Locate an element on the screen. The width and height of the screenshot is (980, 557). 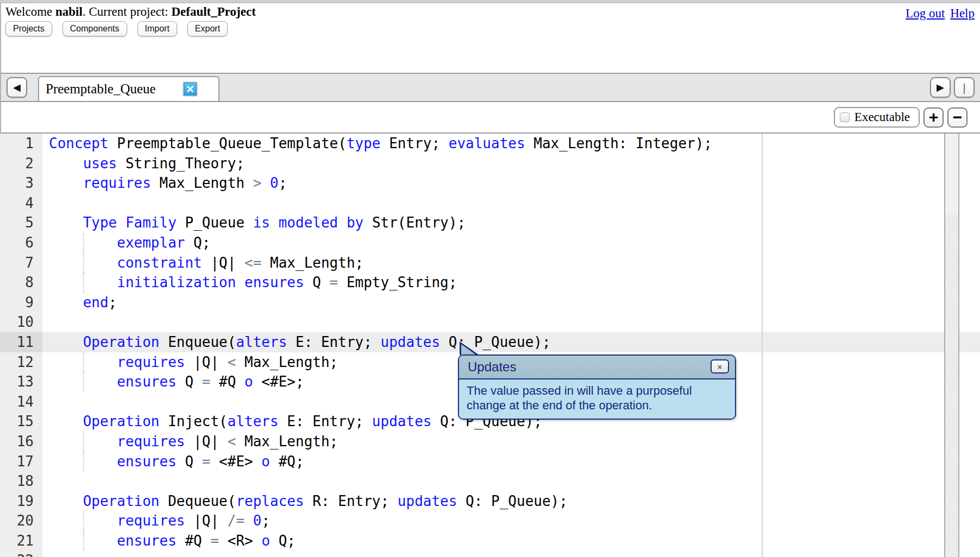
code-text: end; is located at coordinates (511, 303).